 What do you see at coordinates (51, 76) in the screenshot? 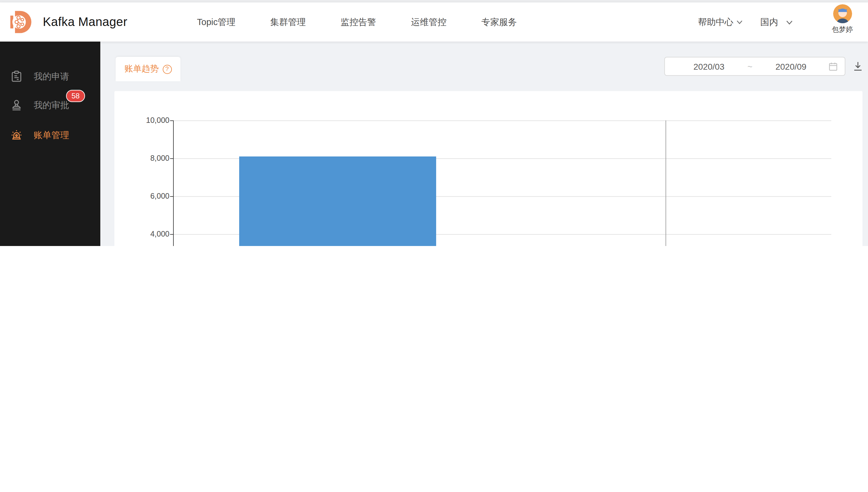
I see `sidebar-item-label: 我的申请` at bounding box center [51, 76].